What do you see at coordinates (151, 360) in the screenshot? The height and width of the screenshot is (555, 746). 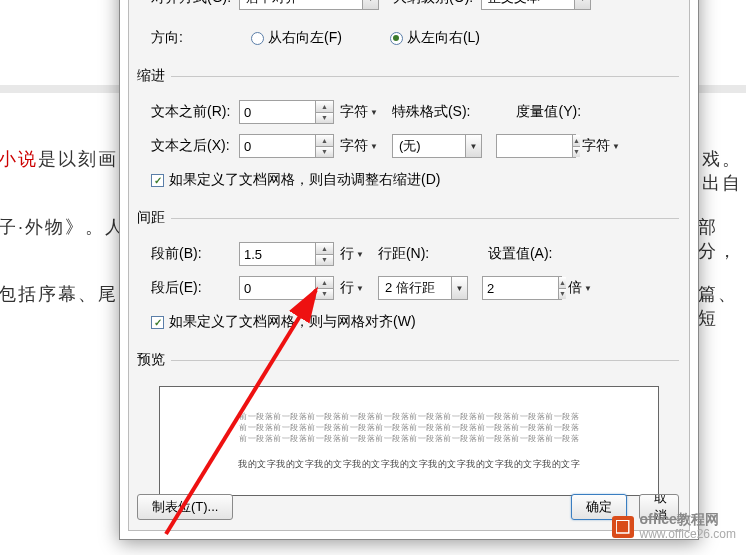 I see `preview-section-label: 预览` at bounding box center [151, 360].